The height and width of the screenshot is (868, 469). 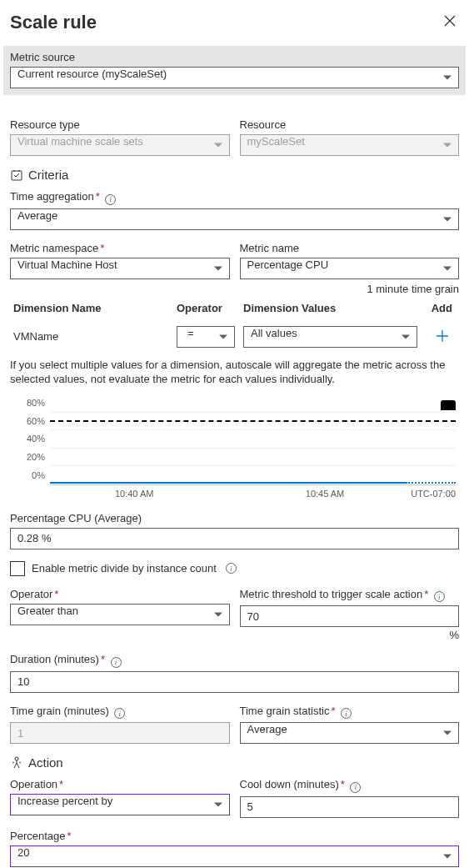 What do you see at coordinates (330, 337) in the screenshot?
I see `dimension-values-select: All values` at bounding box center [330, 337].